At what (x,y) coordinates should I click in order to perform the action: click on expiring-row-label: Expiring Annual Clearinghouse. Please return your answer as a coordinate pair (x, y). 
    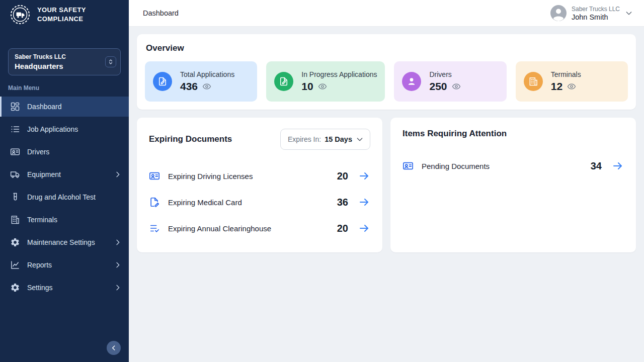
    Looking at the image, I should click on (253, 228).